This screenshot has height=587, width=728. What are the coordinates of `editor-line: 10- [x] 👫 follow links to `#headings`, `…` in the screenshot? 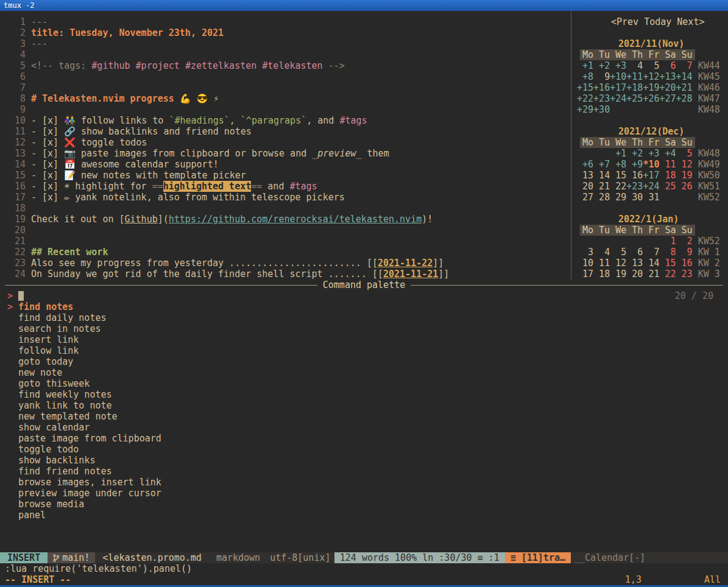 It's located at (285, 121).